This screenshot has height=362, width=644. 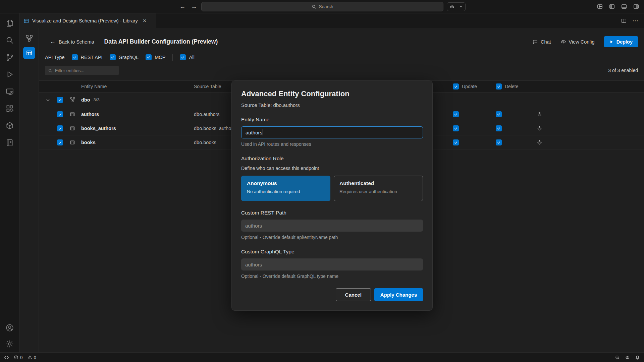 I want to click on mcp-checkbox, so click(x=149, y=57).